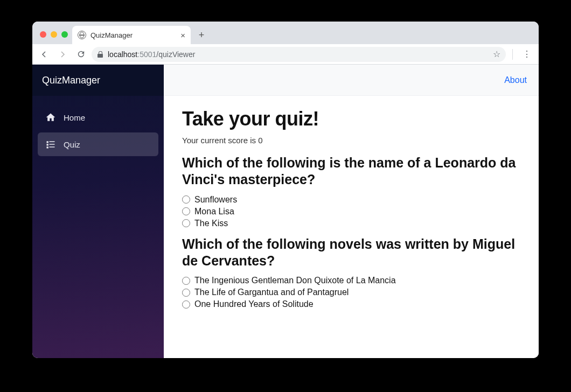 This screenshot has height=392, width=571. What do you see at coordinates (513, 54) in the screenshot?
I see `toolbar-separator` at bounding box center [513, 54].